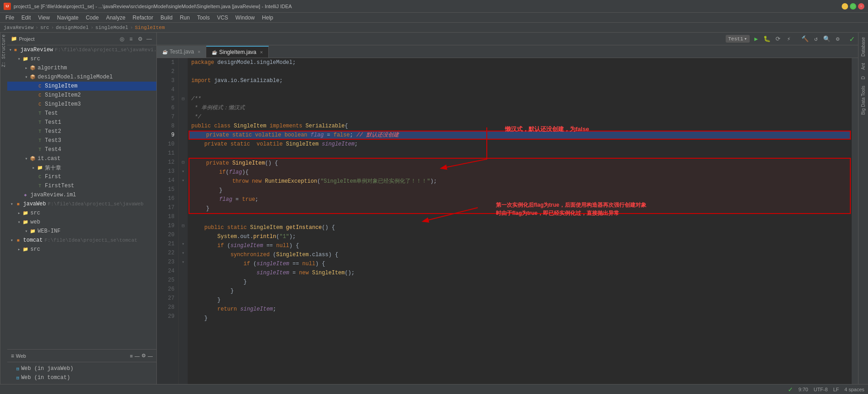  I want to click on locate-button: ◎, so click(122, 39).